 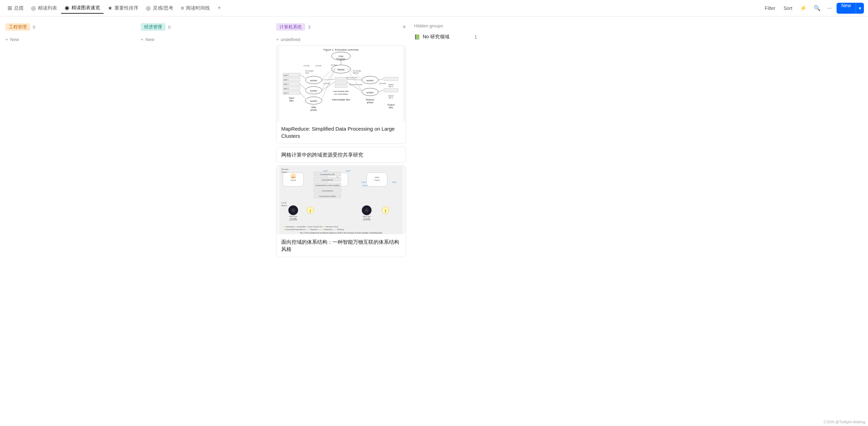 What do you see at coordinates (7, 40) in the screenshot?
I see `new-row-plus-engineering: +` at bounding box center [7, 40].